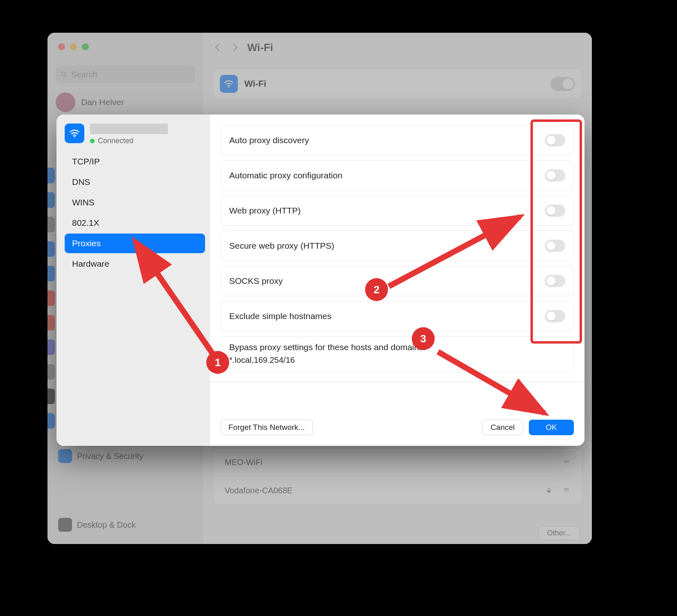 This screenshot has width=677, height=616. I want to click on wifi-label: Wi-Fi, so click(255, 84).